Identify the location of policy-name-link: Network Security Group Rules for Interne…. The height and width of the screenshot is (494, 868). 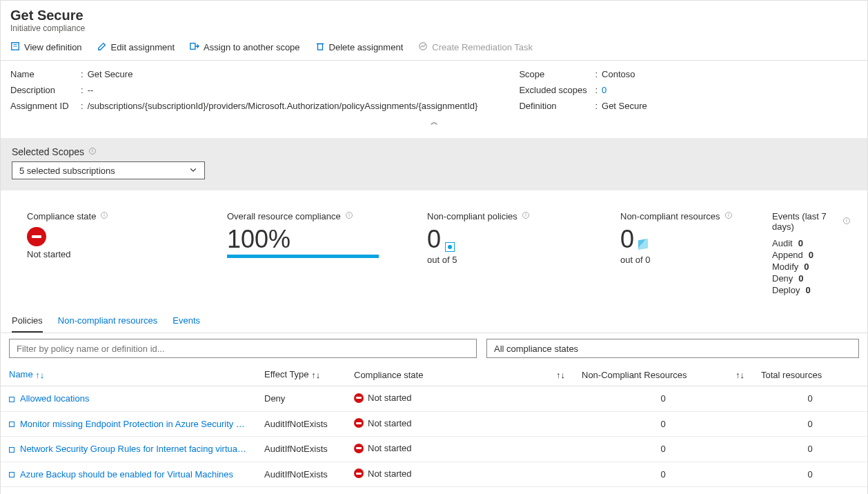
(133, 448).